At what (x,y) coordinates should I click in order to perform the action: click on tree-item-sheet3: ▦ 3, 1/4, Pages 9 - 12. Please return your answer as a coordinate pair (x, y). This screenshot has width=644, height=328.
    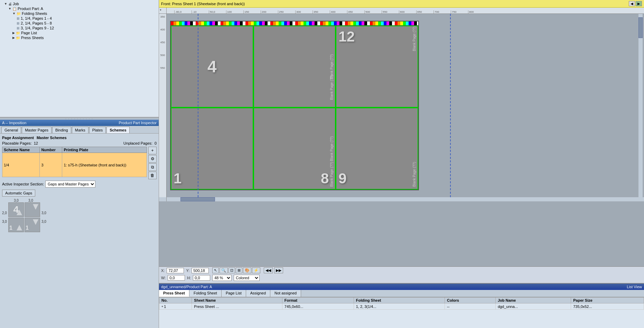
    Looking at the image, I should click on (80, 28).